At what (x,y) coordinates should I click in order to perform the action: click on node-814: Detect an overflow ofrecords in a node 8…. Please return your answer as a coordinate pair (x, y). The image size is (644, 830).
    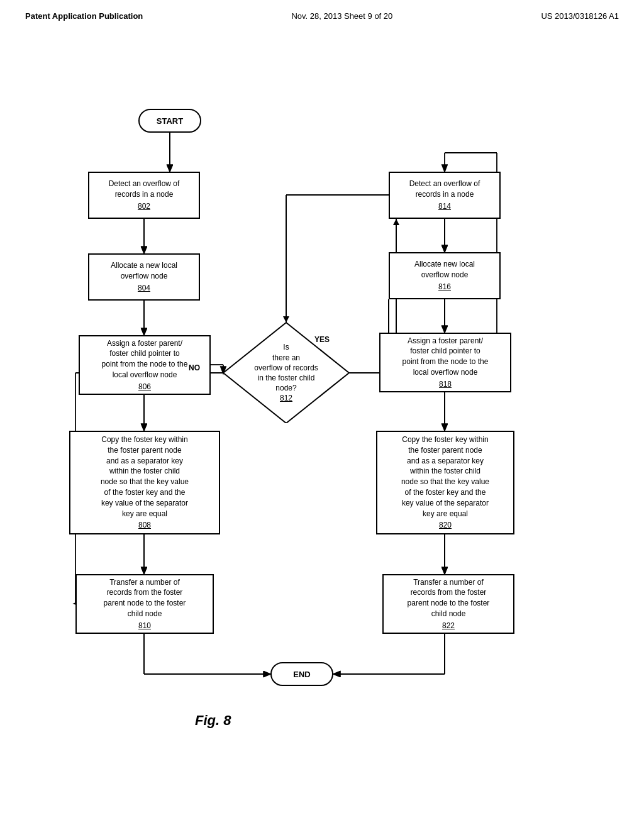
    Looking at the image, I should click on (445, 195).